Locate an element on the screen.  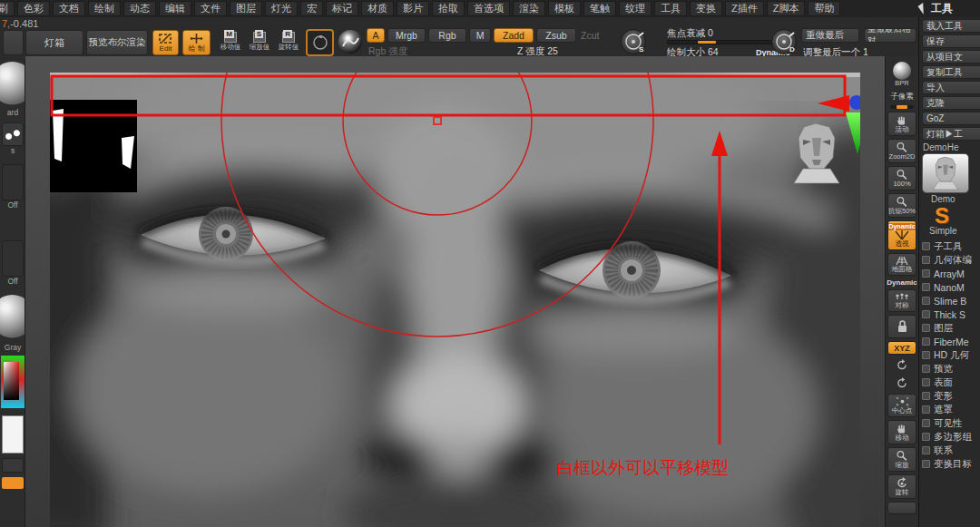
menu-preferences: 首选项 is located at coordinates (488, 9).